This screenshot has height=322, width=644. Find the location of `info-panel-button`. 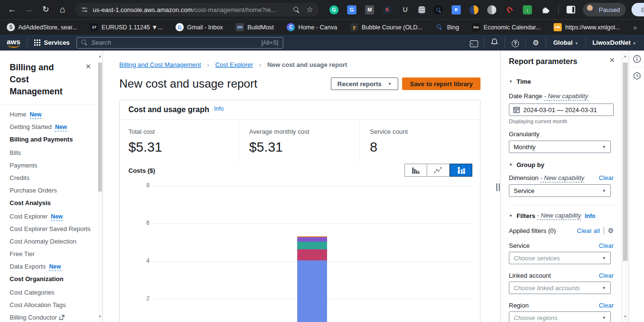

info-panel-button is located at coordinates (637, 59).